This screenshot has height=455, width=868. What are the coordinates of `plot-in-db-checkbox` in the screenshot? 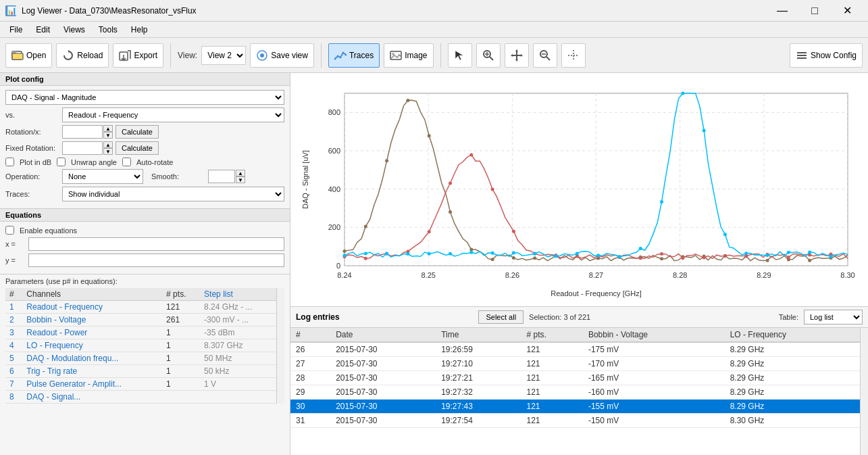 It's located at (9, 162).